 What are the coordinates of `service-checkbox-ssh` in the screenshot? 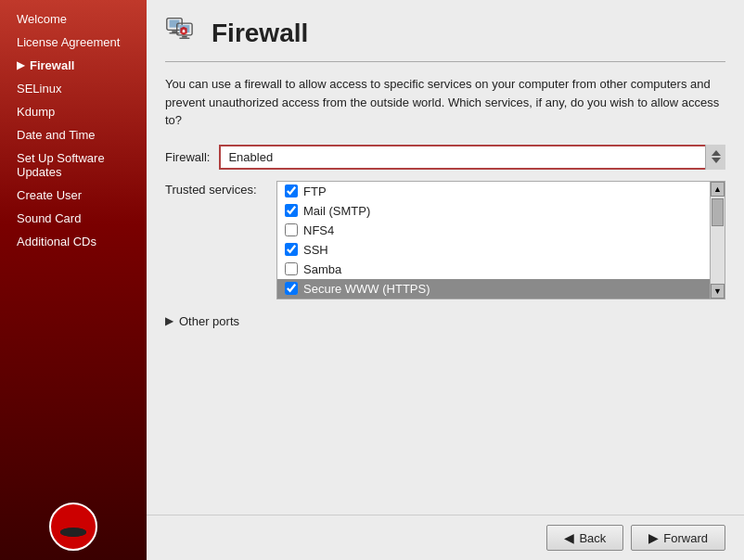 It's located at (291, 249).